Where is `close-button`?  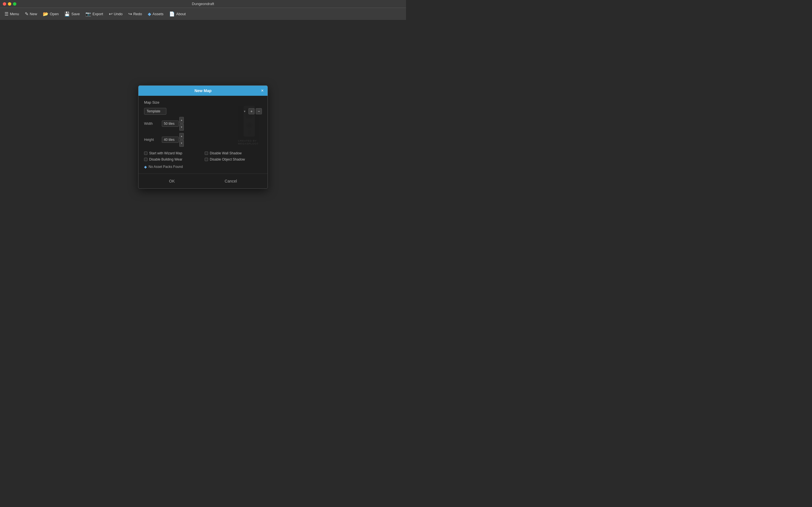
close-button is located at coordinates (4, 4).